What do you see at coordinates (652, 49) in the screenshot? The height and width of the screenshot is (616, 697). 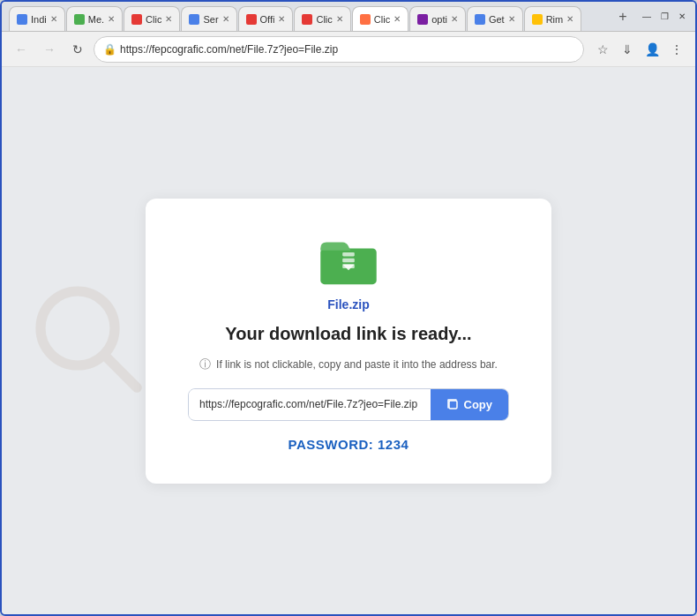 I see `profile-button: 👤` at bounding box center [652, 49].